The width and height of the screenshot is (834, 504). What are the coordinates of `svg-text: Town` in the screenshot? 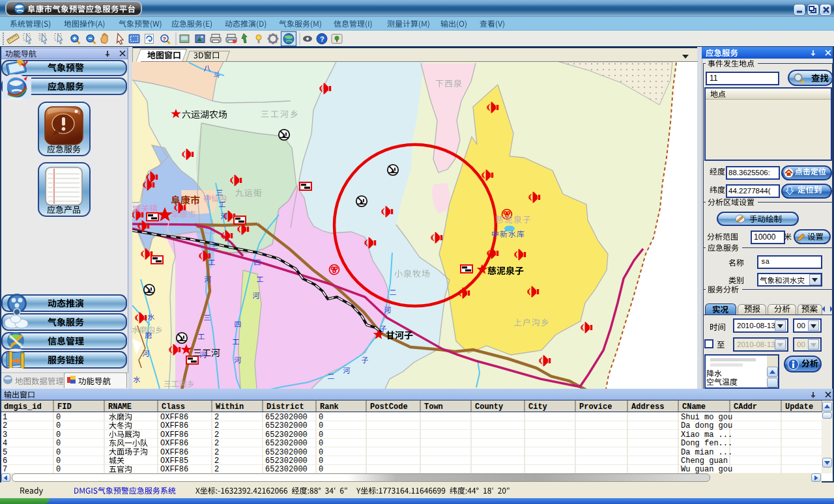 It's located at (434, 407).